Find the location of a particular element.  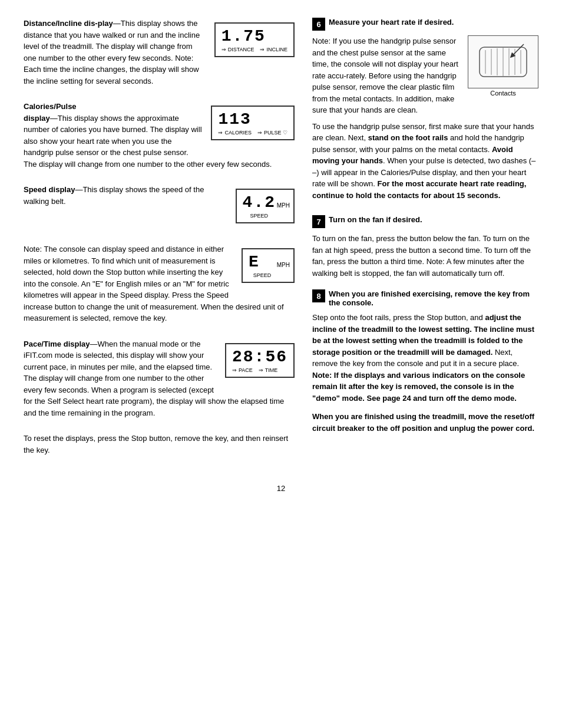

pace-time-value: 28:56 is located at coordinates (260, 357).